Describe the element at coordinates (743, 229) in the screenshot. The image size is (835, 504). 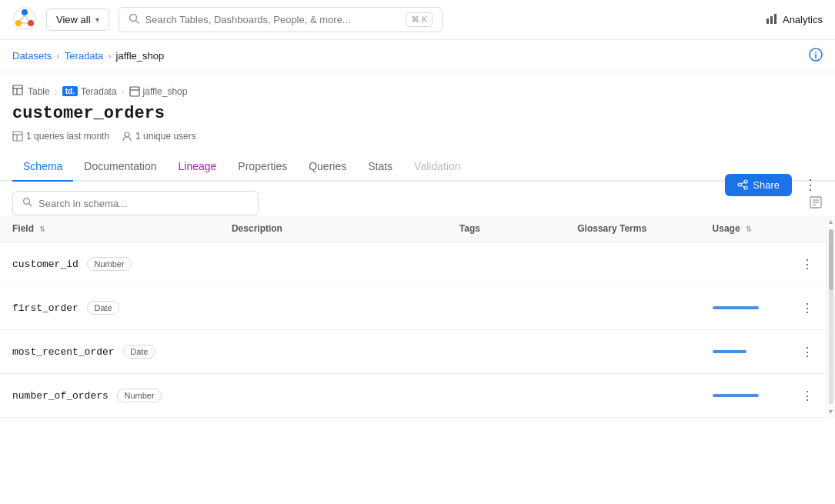
I see `col-header-usage: Usage ⇅` at that location.